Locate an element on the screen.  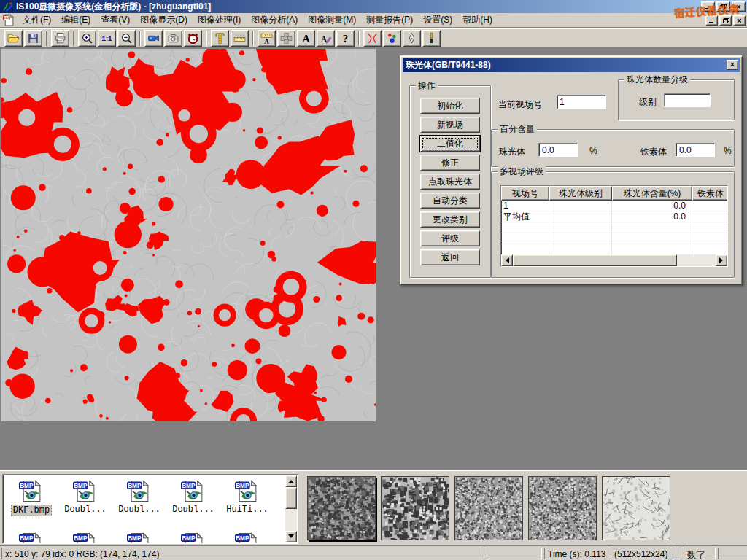
pen-point-button is located at coordinates (411, 38).